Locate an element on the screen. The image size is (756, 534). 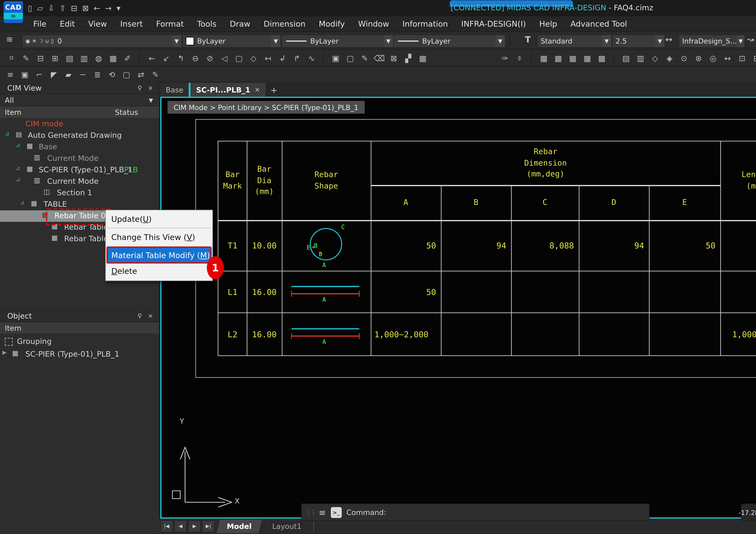
toolbar-icon: ⊙ is located at coordinates (684, 58).